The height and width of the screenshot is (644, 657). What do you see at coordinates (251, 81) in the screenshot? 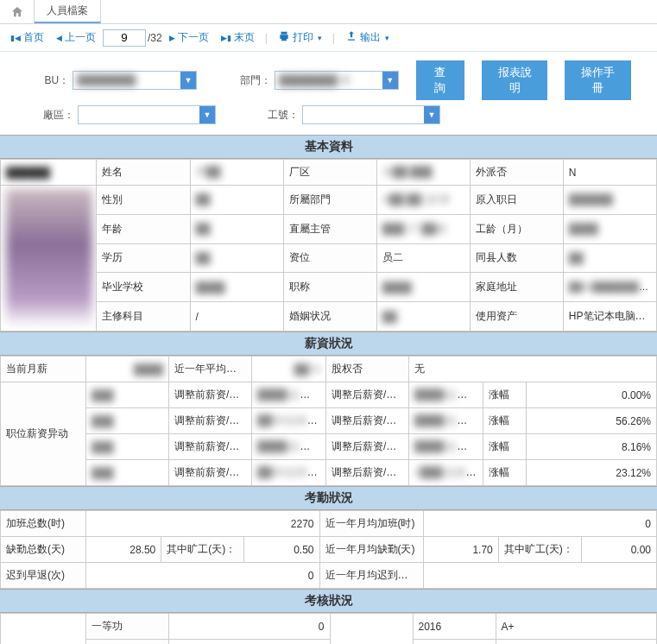
I see `dept-label: 部門：` at bounding box center [251, 81].